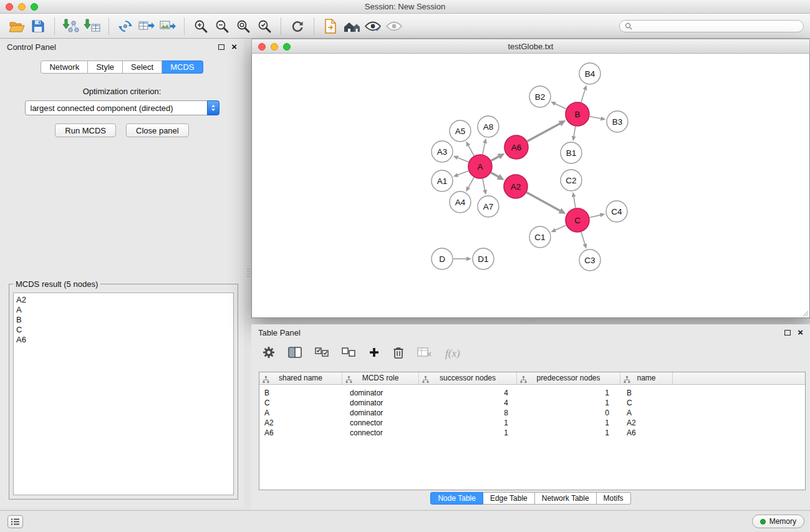  Describe the element at coordinates (561, 228) in the screenshot. I see `graph-edge-C-C1` at that location.